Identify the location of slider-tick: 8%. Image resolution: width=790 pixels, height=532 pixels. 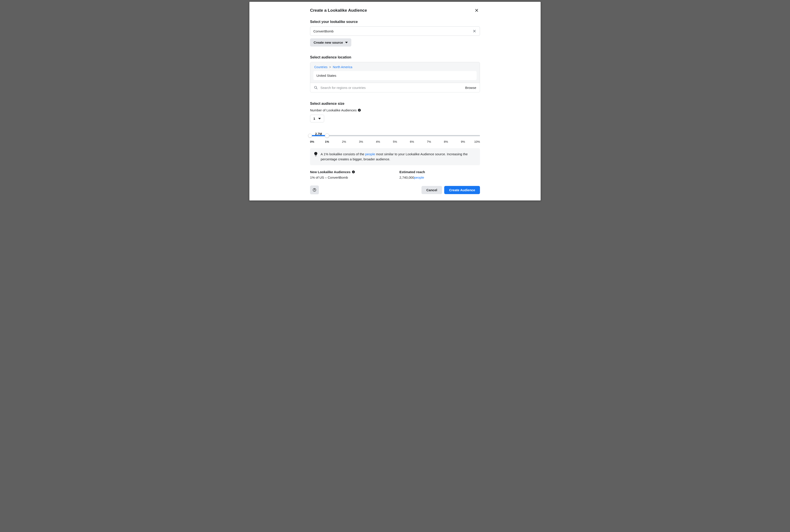
(446, 142).